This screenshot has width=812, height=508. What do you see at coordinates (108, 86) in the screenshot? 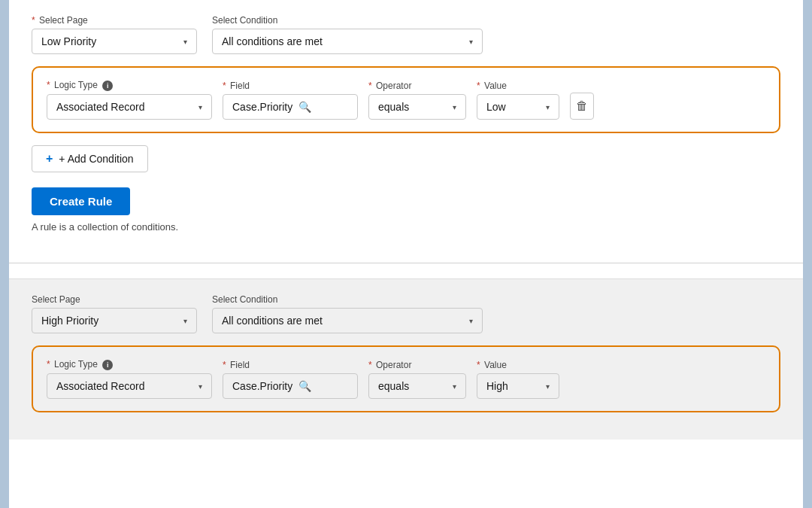
I see `info-icon-1: i` at bounding box center [108, 86].